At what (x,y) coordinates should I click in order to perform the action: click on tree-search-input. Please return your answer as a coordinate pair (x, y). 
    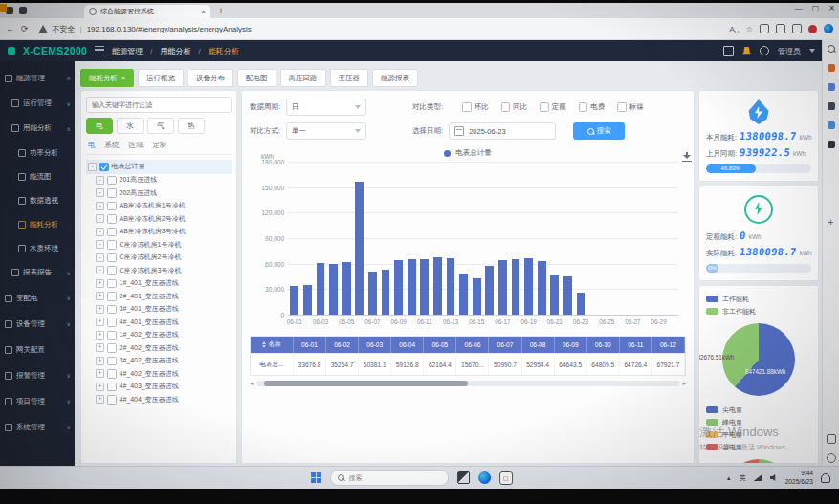
    Looking at the image, I should click on (159, 105).